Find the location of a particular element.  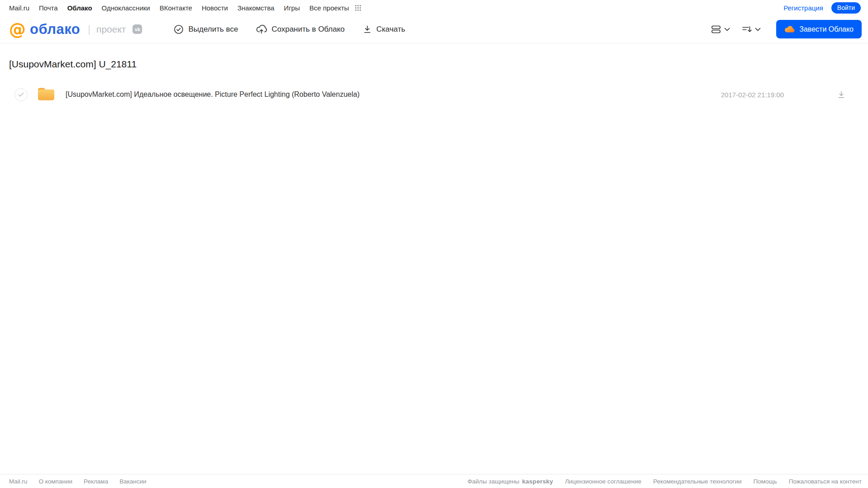

row-checkbox is located at coordinates (21, 95).